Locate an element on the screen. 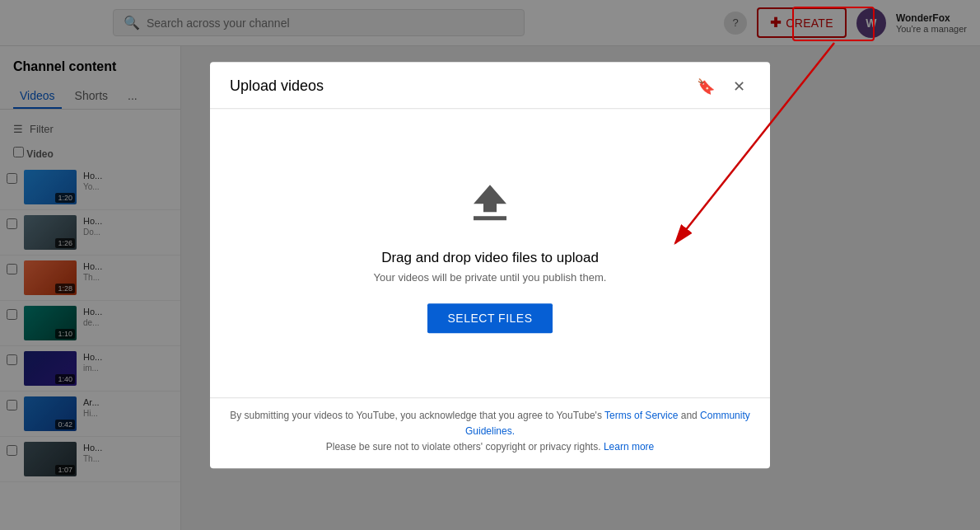  modal-title: Upload videos is located at coordinates (277, 86).